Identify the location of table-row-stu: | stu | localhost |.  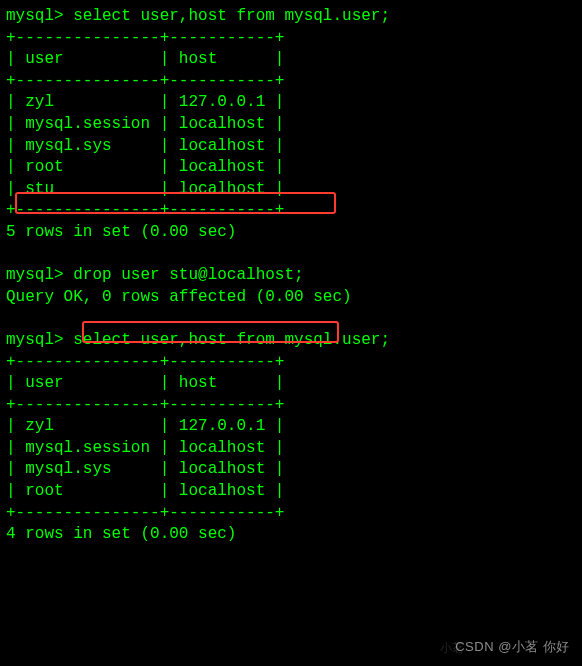
(291, 190).